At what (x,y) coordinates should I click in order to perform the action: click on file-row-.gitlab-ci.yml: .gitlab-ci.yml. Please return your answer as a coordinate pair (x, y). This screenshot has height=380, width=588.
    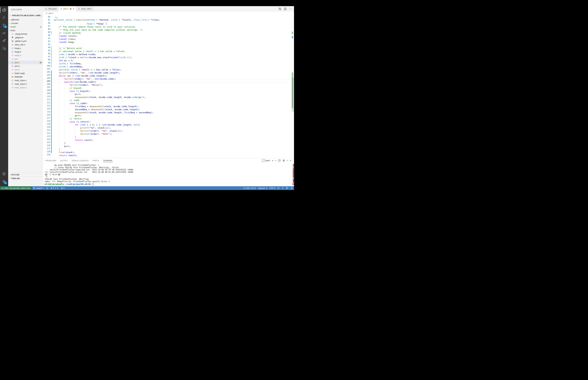
    Looking at the image, I should click on (26, 41).